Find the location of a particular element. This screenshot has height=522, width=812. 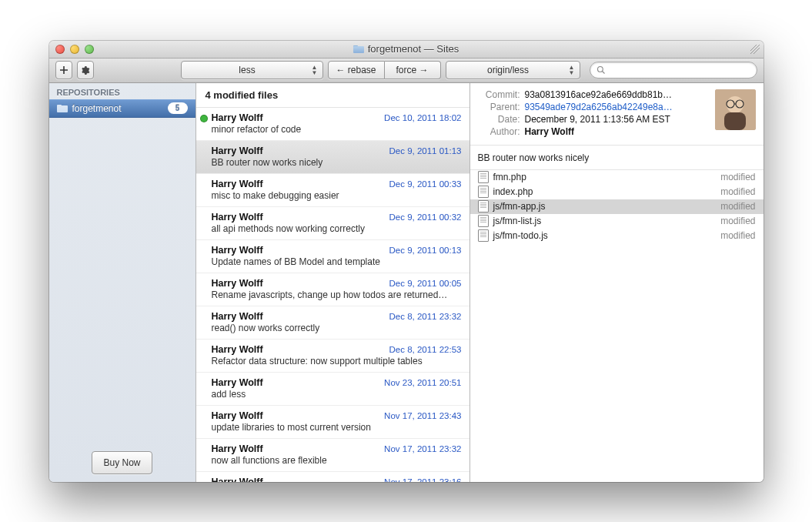

search-input is located at coordinates (680, 70).